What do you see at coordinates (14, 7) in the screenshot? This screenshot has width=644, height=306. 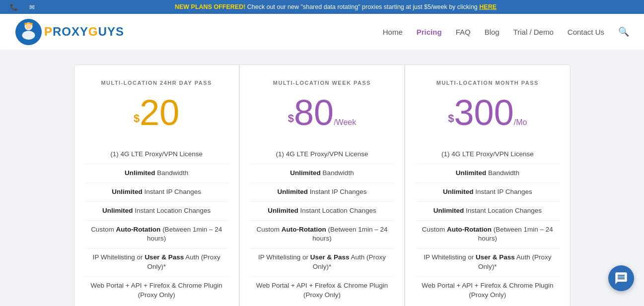 I see `phone-icon: 📞` at bounding box center [14, 7].